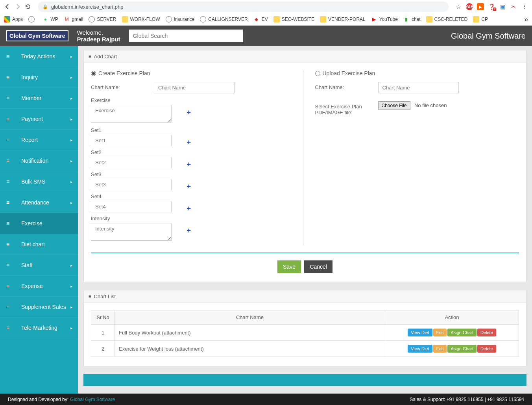  Describe the element at coordinates (122, 86) in the screenshot. I see `chart-name-label: Chart Name:` at that location.